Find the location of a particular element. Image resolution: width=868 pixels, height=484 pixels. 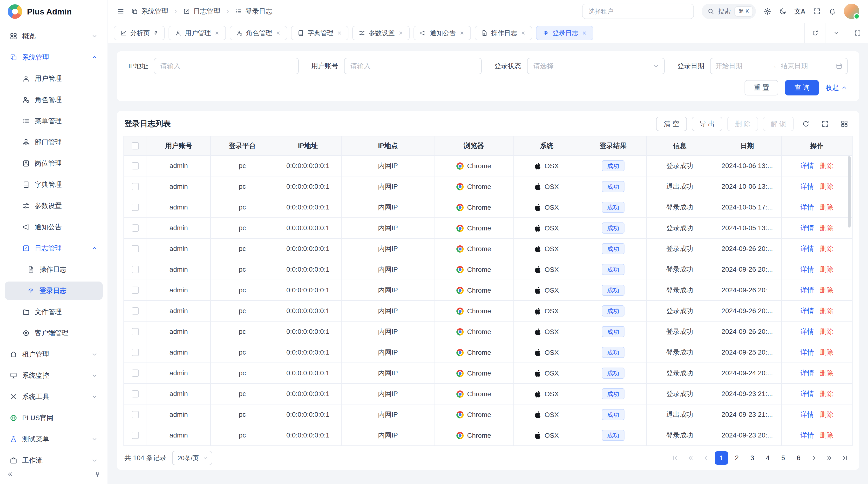

translate-button: 文A is located at coordinates (800, 11).